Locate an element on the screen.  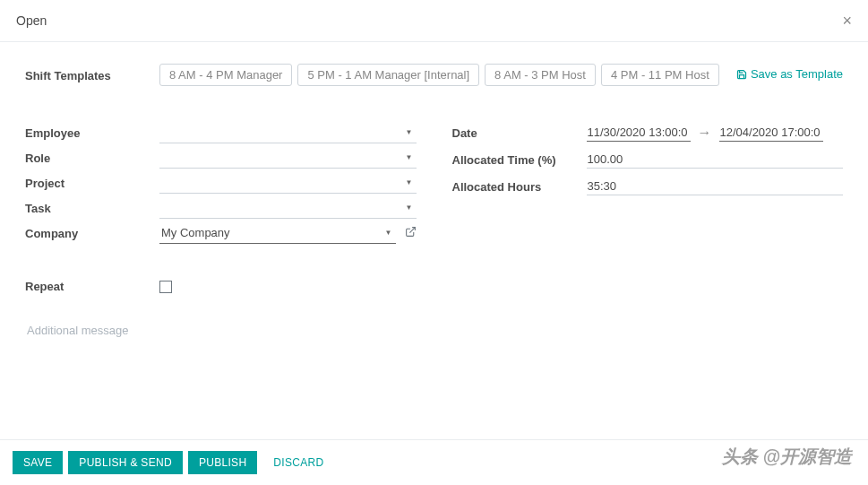
publish-button: PUBLISH is located at coordinates (222, 463).